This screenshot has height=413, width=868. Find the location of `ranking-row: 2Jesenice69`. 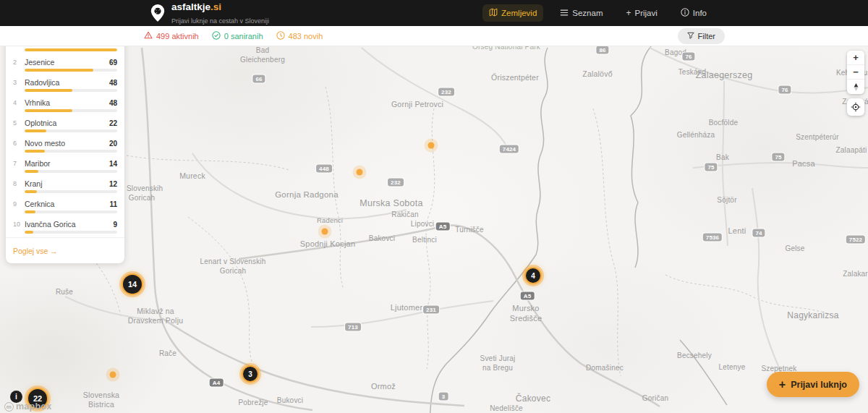

ranking-row: 2Jesenice69 is located at coordinates (65, 65).